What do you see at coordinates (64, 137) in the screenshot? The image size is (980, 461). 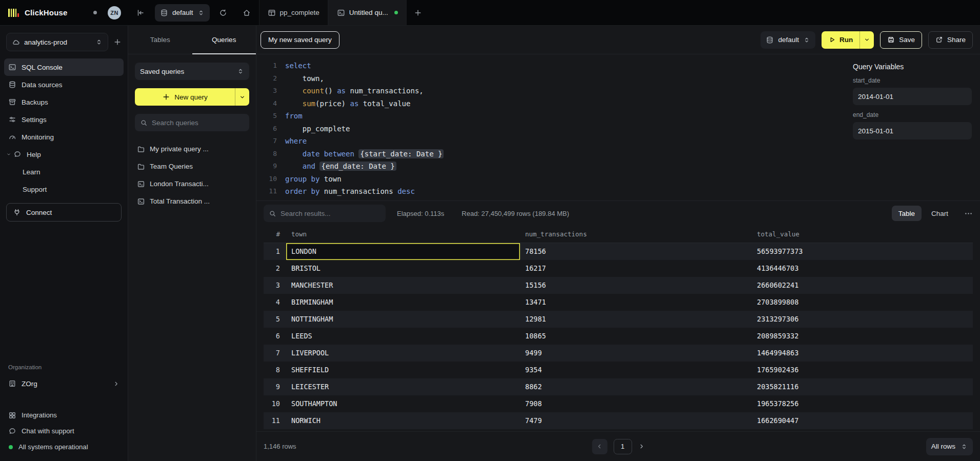 I see `sidebar-item-monitoring: Monitoring` at bounding box center [64, 137].